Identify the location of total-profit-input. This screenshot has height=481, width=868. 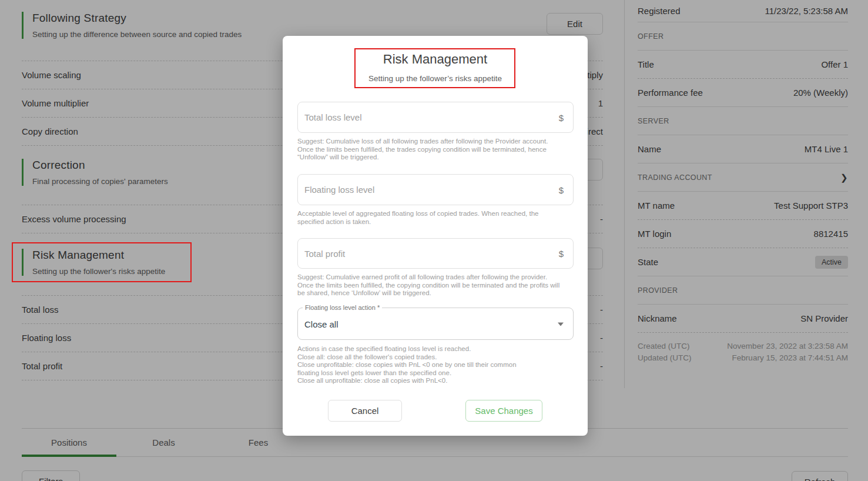
(435, 253).